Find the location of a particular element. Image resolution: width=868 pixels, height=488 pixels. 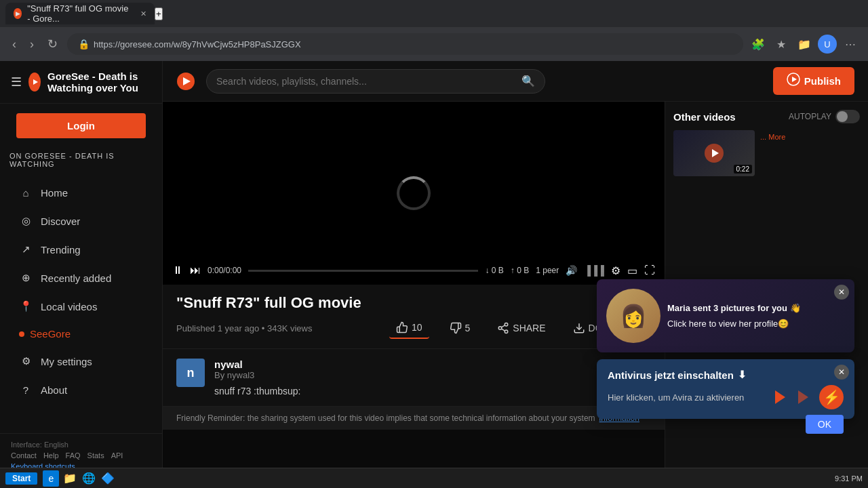

autoplay-container: AUTOPLAY is located at coordinates (825, 117).